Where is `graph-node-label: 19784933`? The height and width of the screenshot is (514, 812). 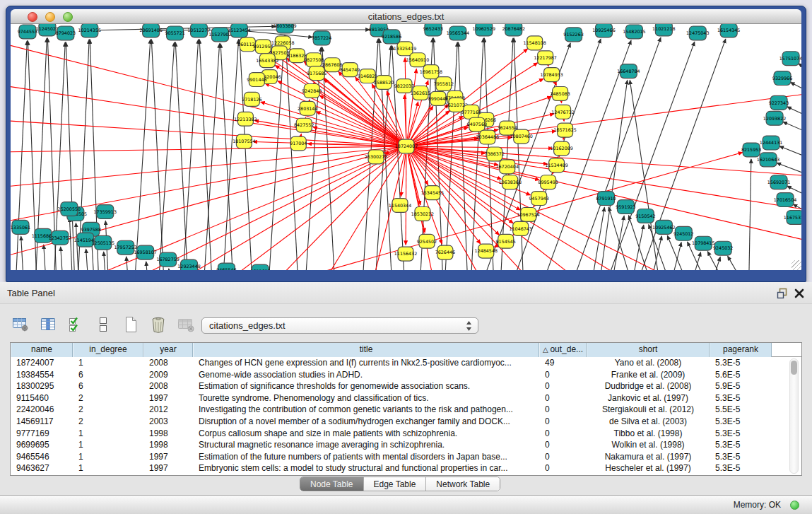 graph-node-label: 19784933 is located at coordinates (551, 75).